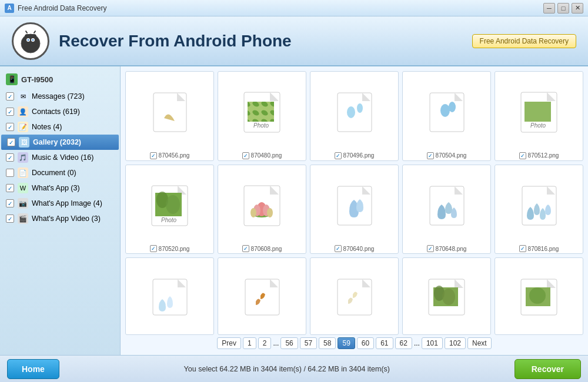  What do you see at coordinates (262, 209) in the screenshot?
I see `thumb-870608: 870608.png` at bounding box center [262, 209].